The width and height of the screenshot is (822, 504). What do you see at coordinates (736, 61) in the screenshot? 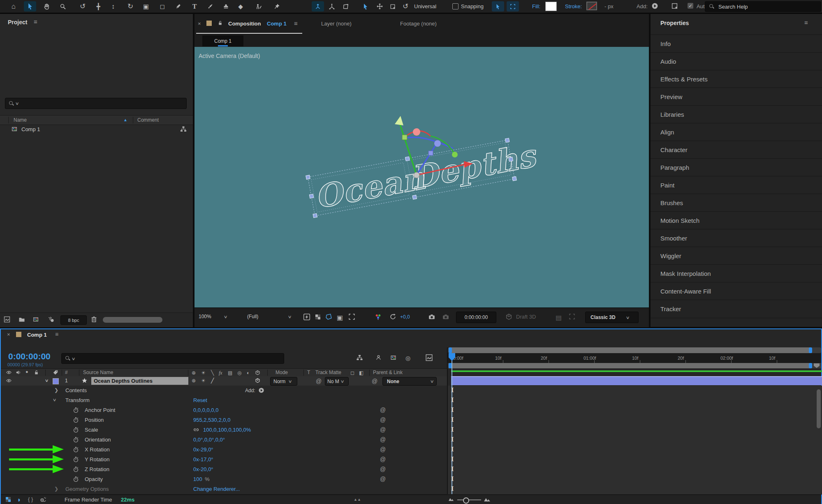
I see `properties-item-audio: Audio` at bounding box center [736, 61].